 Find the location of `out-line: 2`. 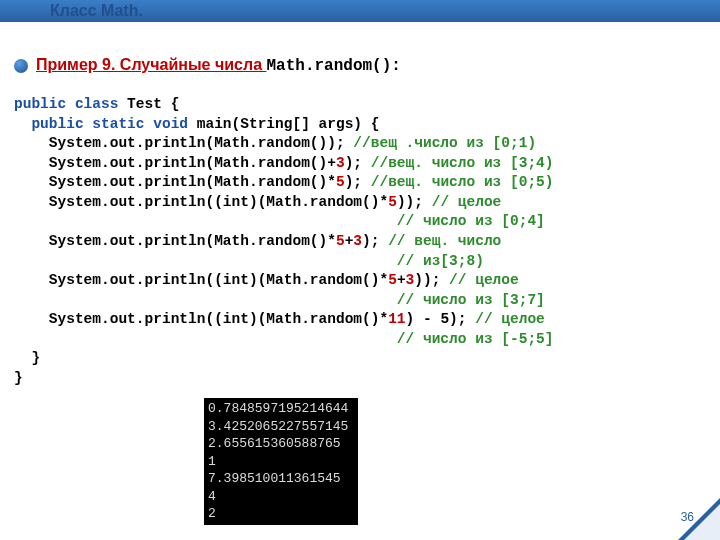

out-line: 2 is located at coordinates (212, 514).